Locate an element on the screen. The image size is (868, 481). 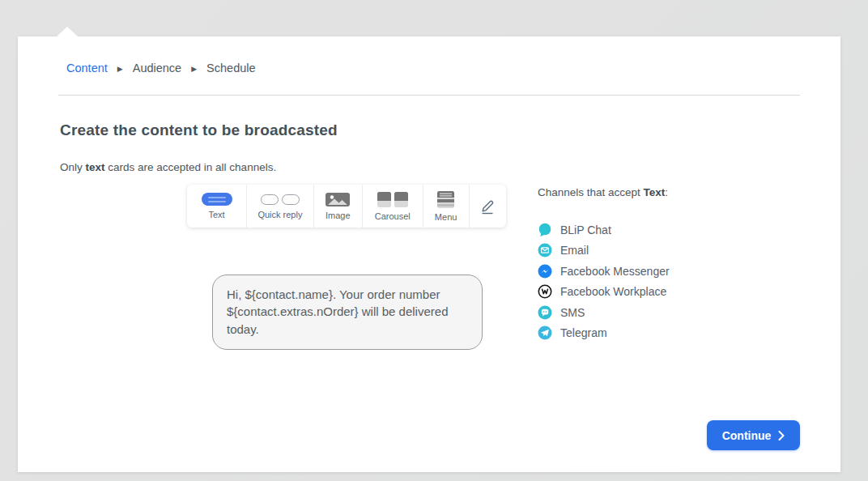
panel-pointer-notch is located at coordinates (67, 32).